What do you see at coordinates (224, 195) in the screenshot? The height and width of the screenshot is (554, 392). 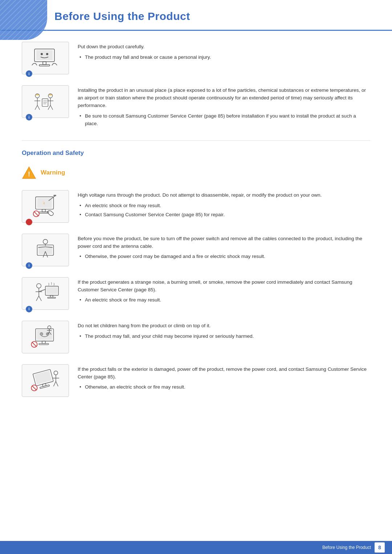 I see `high-voltage-main-text: High voltage runs through the product. D…` at bounding box center [224, 195].